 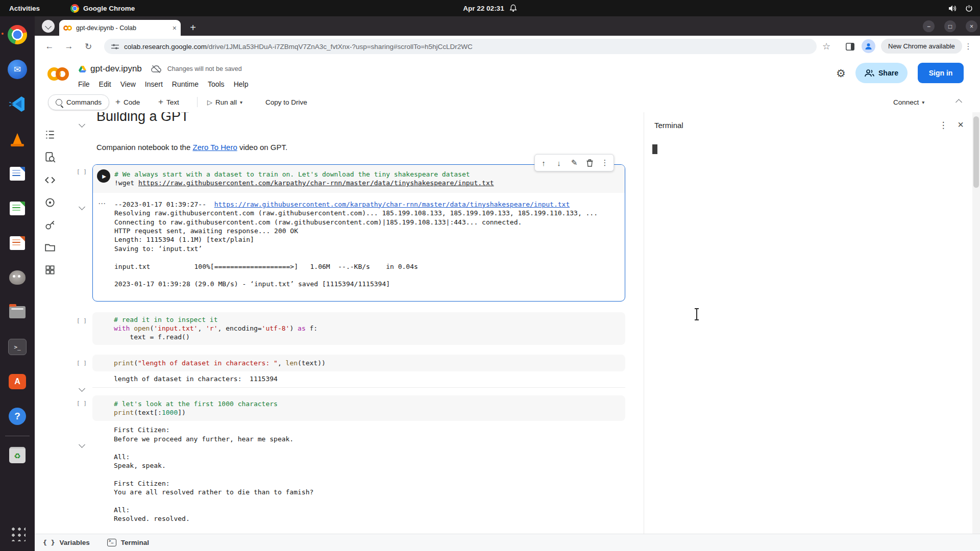 I want to click on dock-item-libreoffice-writer, so click(x=17, y=173).